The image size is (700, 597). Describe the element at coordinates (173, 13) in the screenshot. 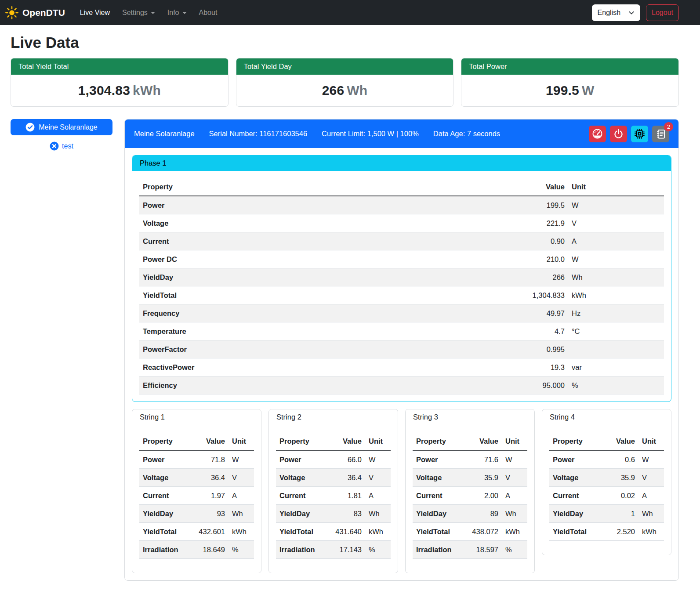

I see `nav-item-label: Info` at that location.